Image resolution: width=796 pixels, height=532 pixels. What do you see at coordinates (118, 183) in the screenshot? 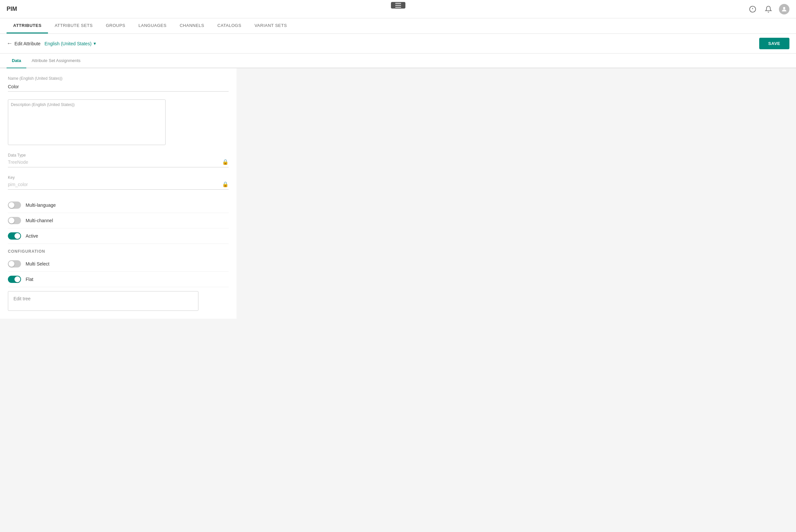
I see `key-field-group: Key 🔒` at bounding box center [118, 183].